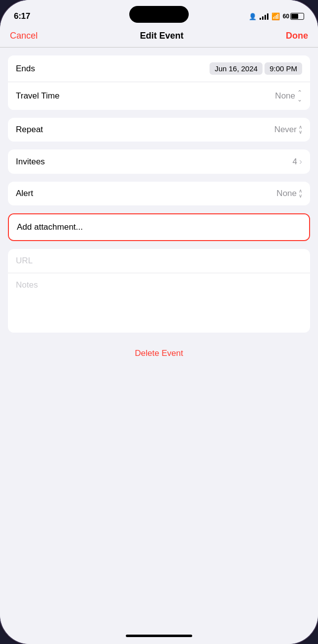 The image size is (318, 644). What do you see at coordinates (264, 16) in the screenshot?
I see `signal-icon` at bounding box center [264, 16].